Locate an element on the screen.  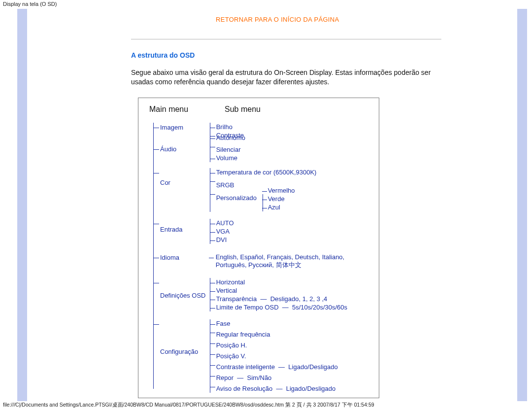
tree-main-entrada: Entrada is located at coordinates (183, 226).